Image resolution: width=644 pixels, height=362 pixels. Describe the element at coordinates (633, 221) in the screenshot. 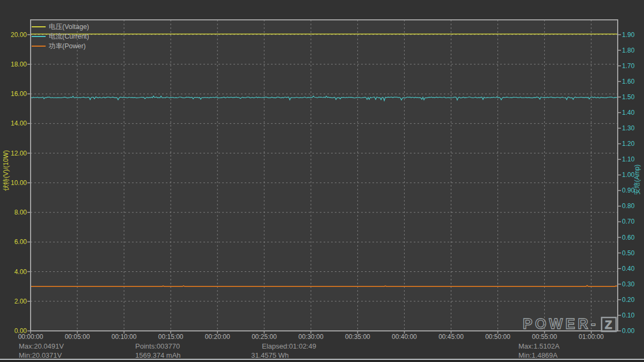

I see `right-axis-tick-label: 0.70` at that location.